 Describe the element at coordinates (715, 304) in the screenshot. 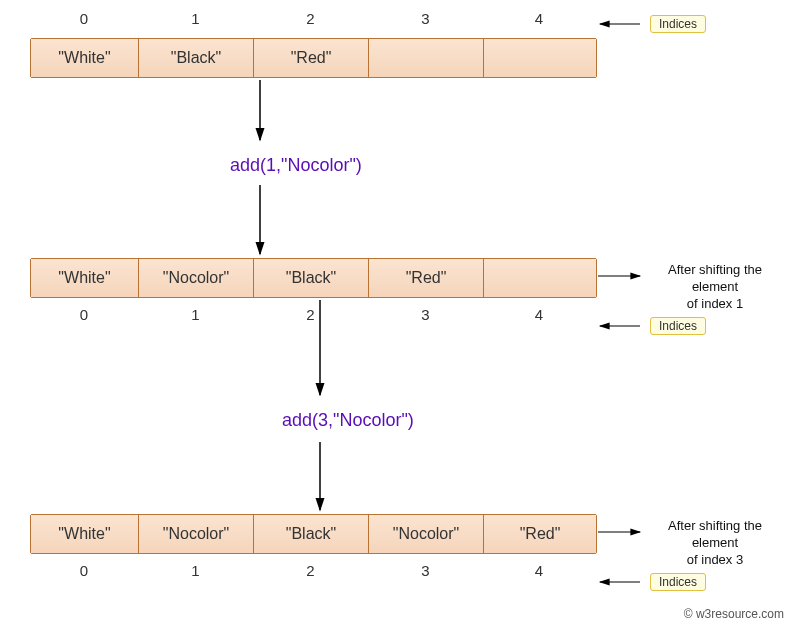

I see `annotation-line-1b: of index 1` at that location.